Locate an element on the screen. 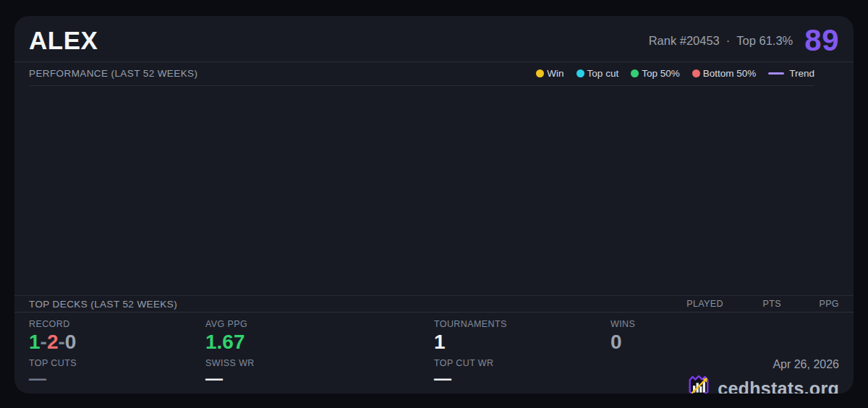  legend-label: Win is located at coordinates (556, 74).